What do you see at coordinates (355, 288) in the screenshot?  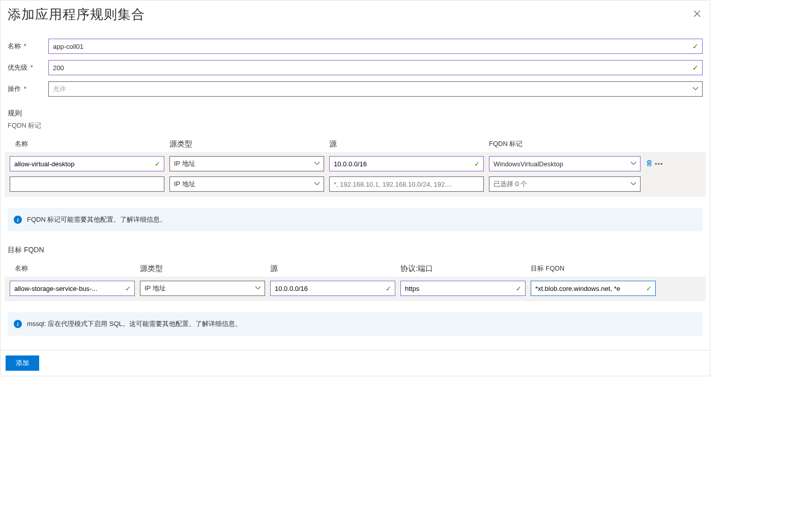 I see `target-fqdn-rule-row: ✓ IP 地址 ✓ ✓ ✓` at bounding box center [355, 288].